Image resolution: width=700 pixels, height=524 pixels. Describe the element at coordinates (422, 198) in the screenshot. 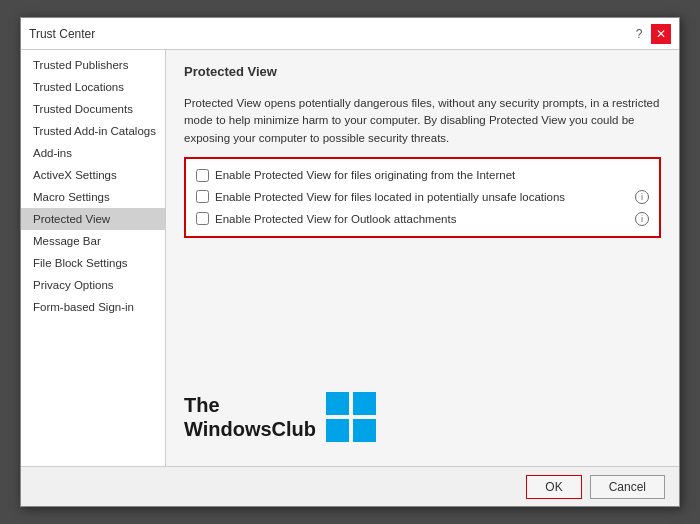

I see `options-box: Enable Protected View for files originat…` at that location.